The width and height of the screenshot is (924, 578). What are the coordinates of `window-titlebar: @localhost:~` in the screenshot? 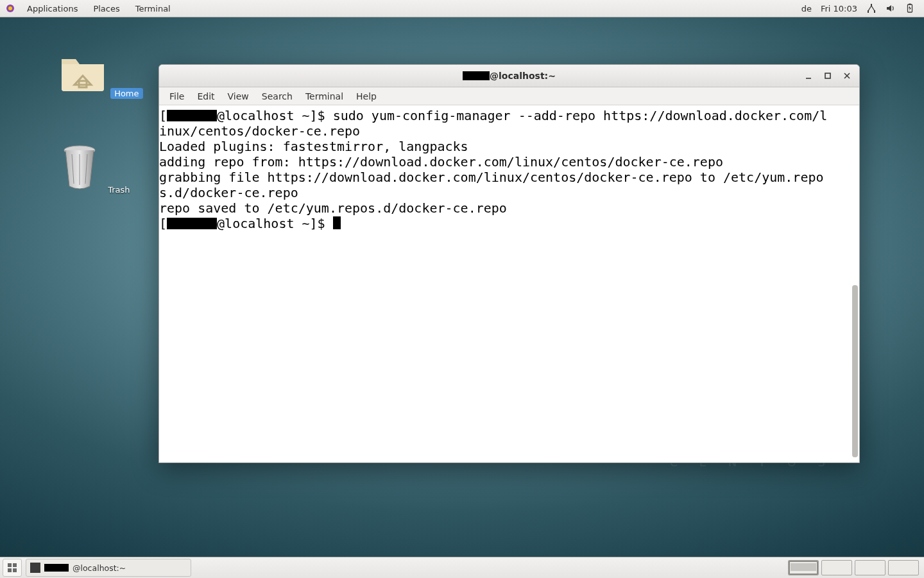 It's located at (509, 76).